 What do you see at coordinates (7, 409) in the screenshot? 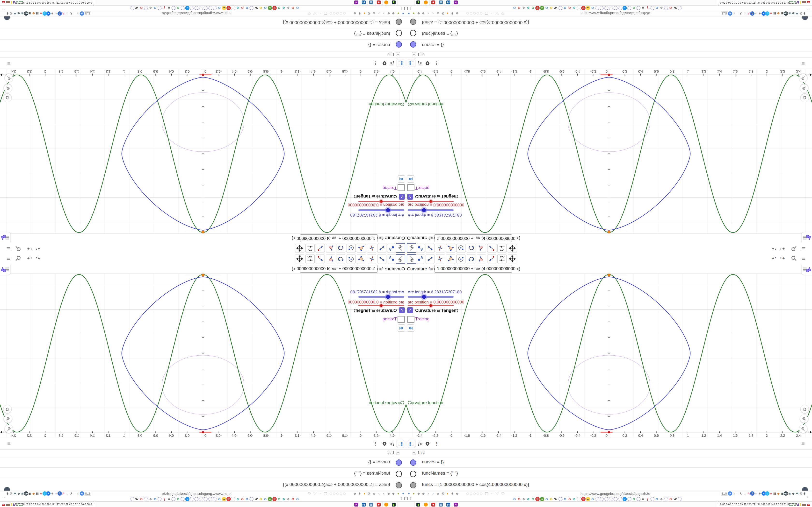
I see `home-button` at bounding box center [7, 409].